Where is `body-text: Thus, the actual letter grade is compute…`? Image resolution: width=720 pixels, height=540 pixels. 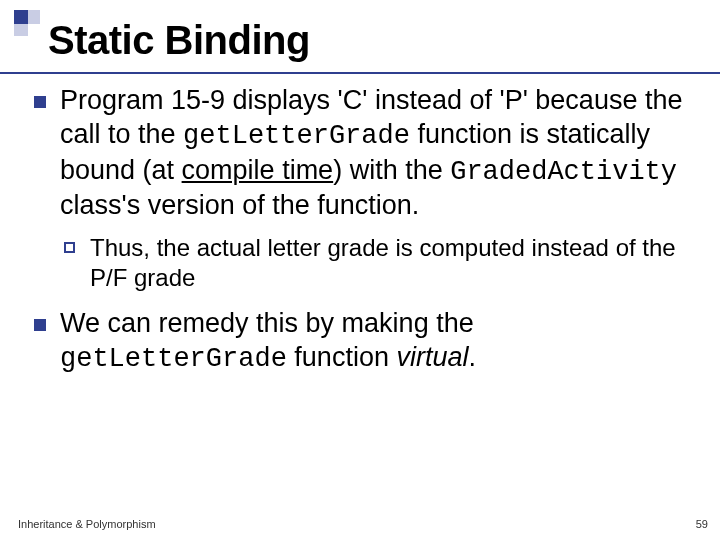
body-text: Thus, the actual letter grade is compute… is located at coordinates (383, 262).